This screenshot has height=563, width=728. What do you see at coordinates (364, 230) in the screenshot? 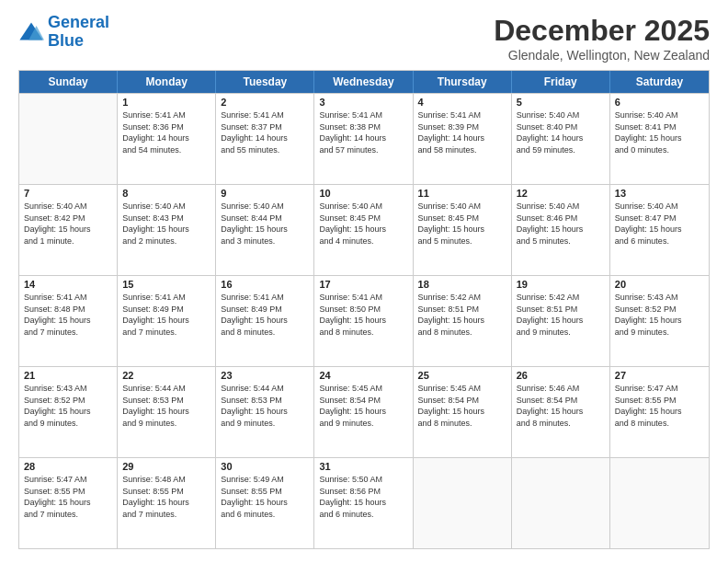
I see `calendar-cell: 10Sunrise: 5:40 AM Sunset: 8:45 PM Dayli…` at bounding box center [364, 230].